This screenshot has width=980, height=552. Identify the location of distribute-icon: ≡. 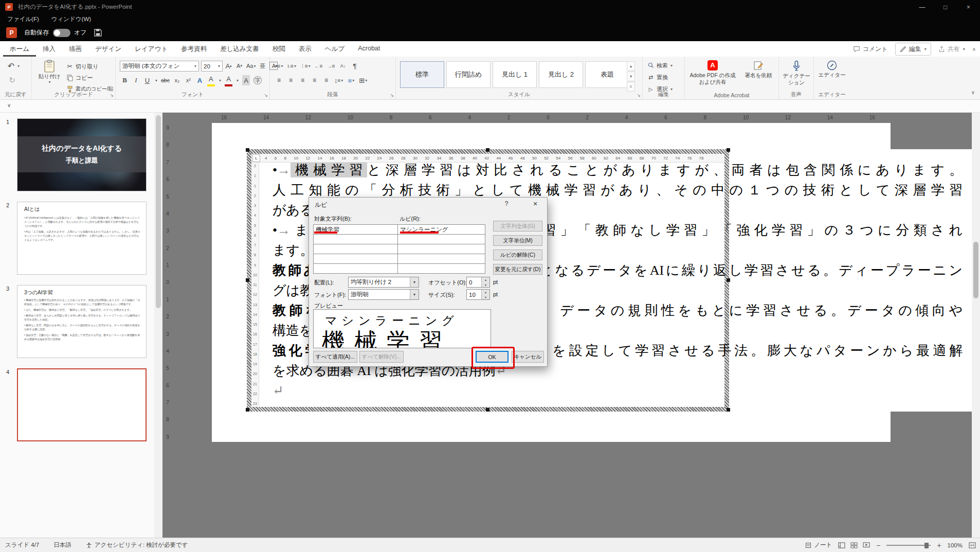
(326, 80).